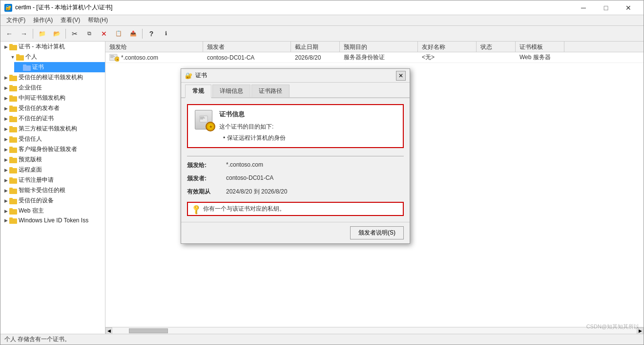 The height and width of the screenshot is (345, 644). I want to click on tree-personal-group: ▼ 个人 ▶ 证书, so click(53, 62).